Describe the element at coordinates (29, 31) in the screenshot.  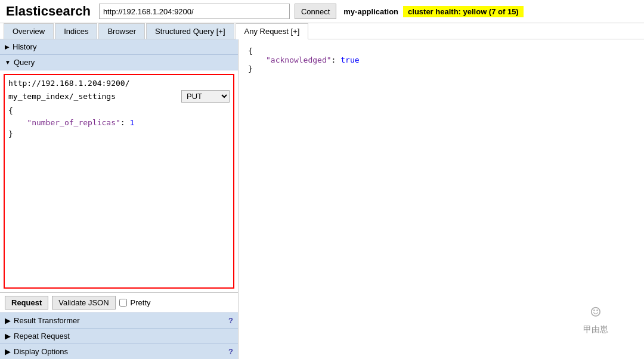
I see `tab-overview: Overview` at that location.